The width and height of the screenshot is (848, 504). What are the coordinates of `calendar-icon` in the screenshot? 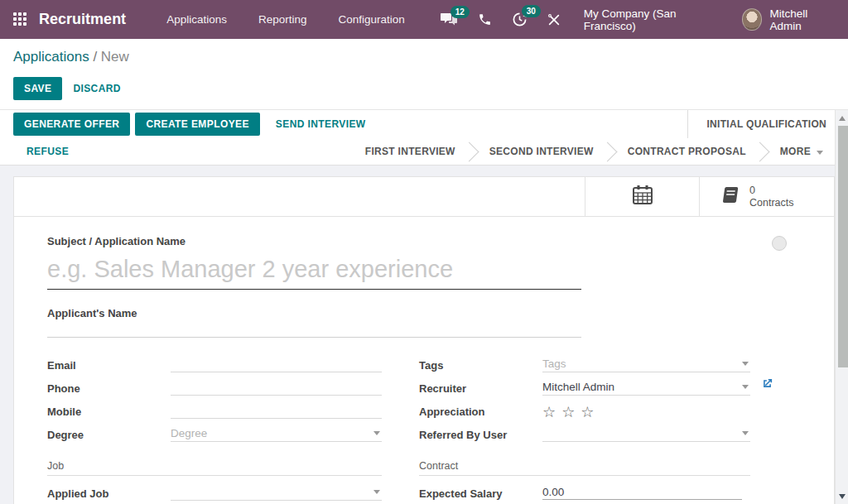 It's located at (643, 197).